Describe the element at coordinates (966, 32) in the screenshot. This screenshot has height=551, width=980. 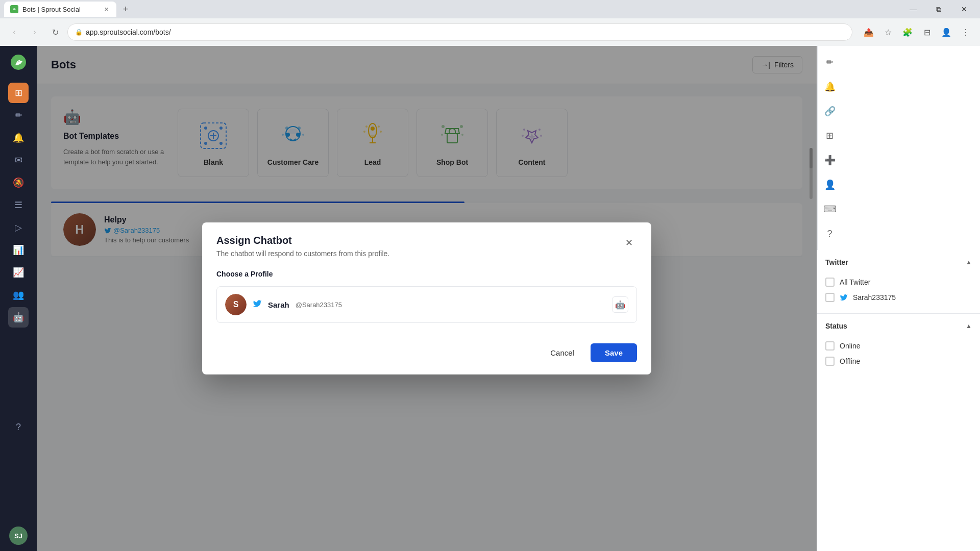
I see `menu-dots-icon: ⋮` at that location.